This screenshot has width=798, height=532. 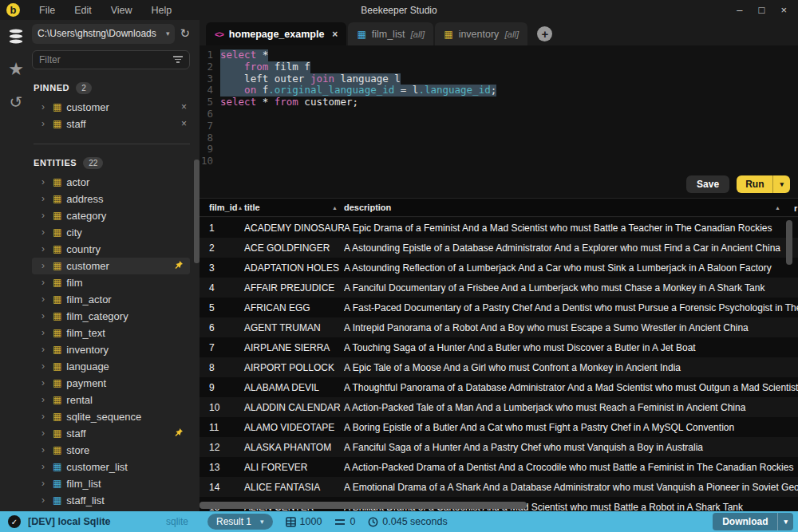 I want to click on table-row: 7AIRPLANE SIERRAA Touching Saga of a Hun…, so click(x=499, y=348).